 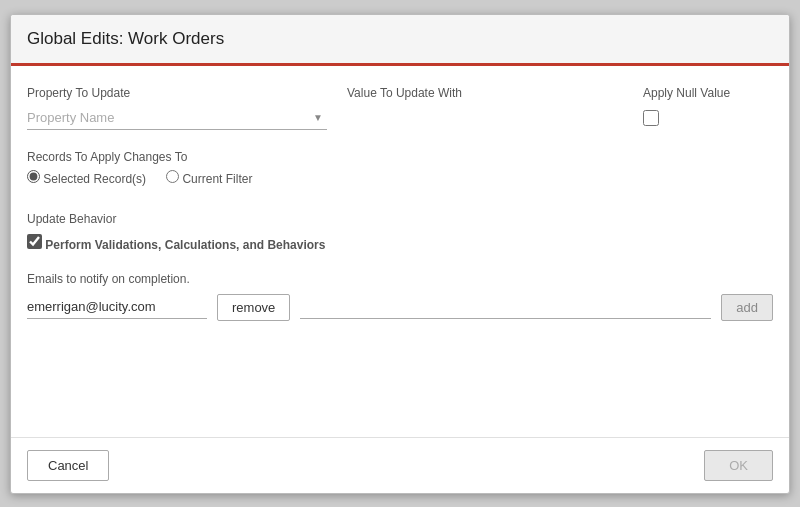 I want to click on apply-null-label: Apply Null Value, so click(x=708, y=93).